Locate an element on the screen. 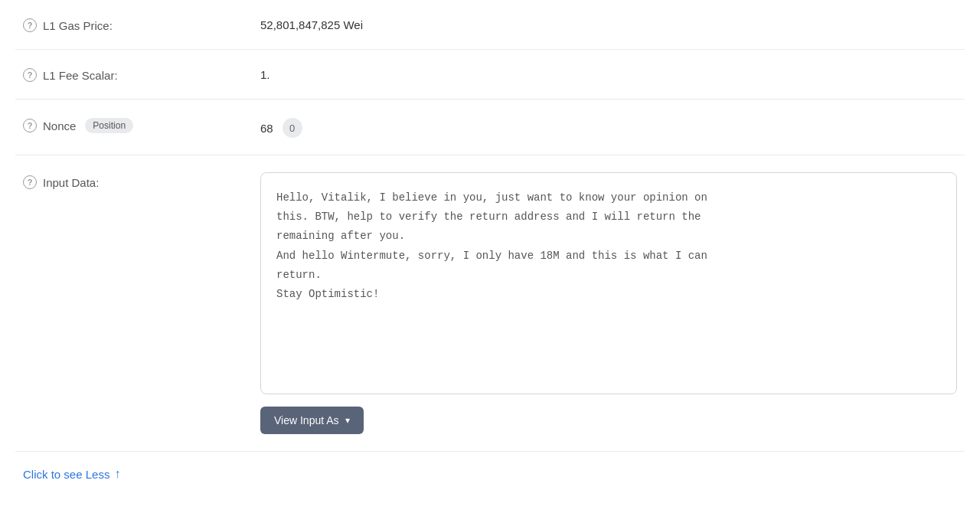  l1-fee-scalar-label: L1 Fee Scalar: is located at coordinates (80, 75).